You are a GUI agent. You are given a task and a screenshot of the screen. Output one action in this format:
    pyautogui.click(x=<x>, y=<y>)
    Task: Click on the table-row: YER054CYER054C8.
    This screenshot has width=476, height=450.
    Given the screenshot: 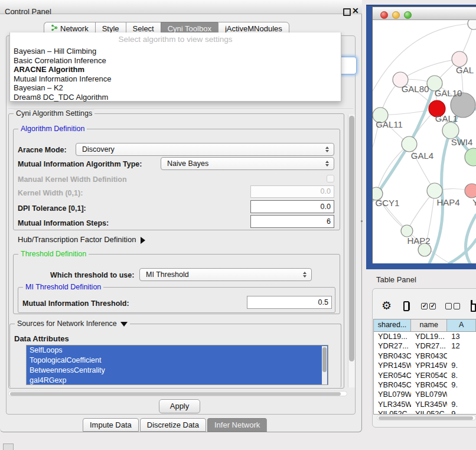 What is the action you would take?
    pyautogui.click(x=425, y=376)
    